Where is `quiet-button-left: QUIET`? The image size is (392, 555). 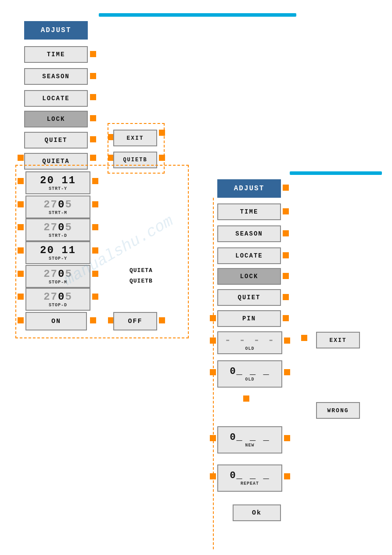 quiet-button-left: QUIET is located at coordinates (56, 140).